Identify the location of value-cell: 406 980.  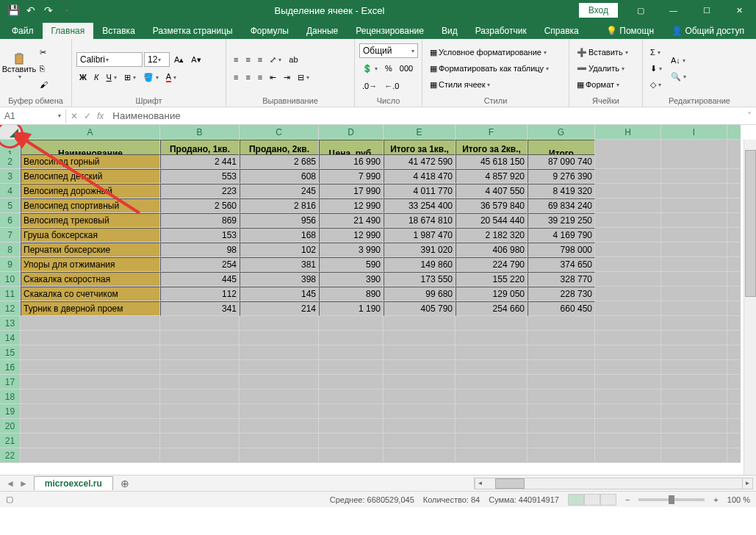
(492, 250).